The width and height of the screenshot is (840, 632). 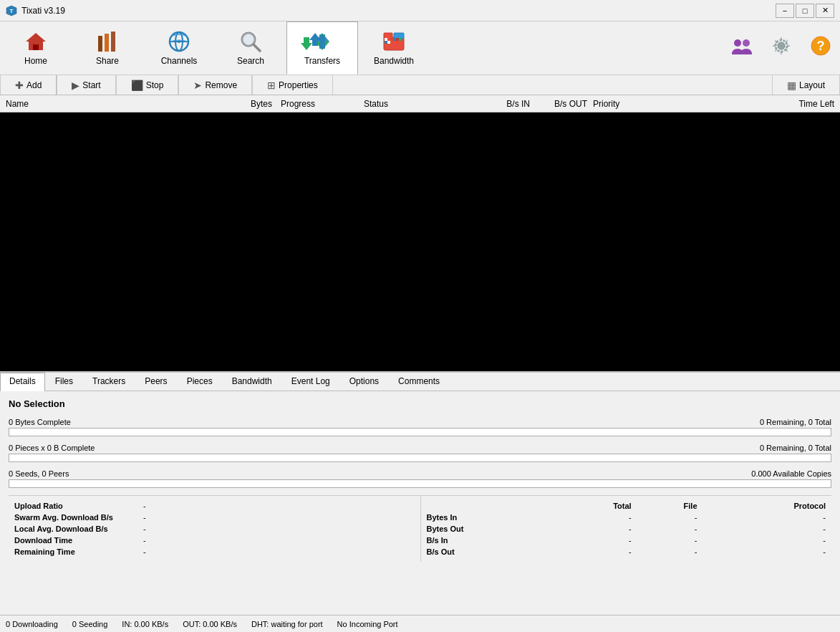 I want to click on maximize-button: □, so click(x=805, y=11).